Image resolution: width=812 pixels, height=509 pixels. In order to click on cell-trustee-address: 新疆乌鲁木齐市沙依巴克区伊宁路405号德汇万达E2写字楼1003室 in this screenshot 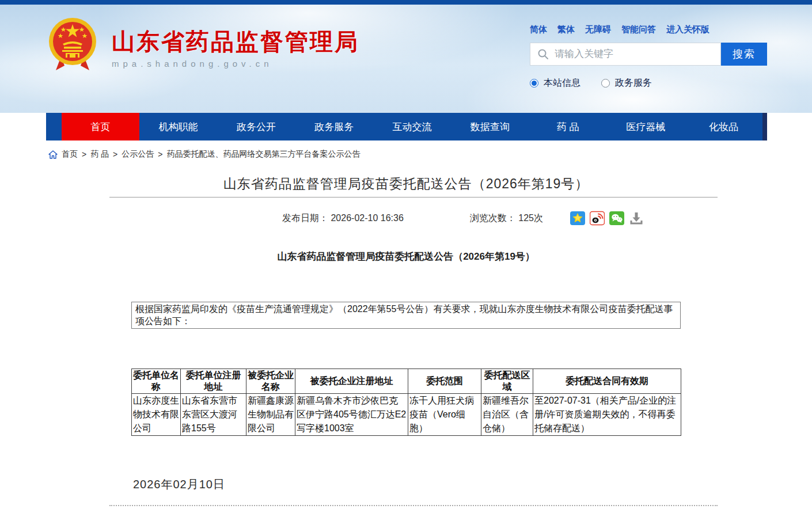, I will do `click(352, 415)`.